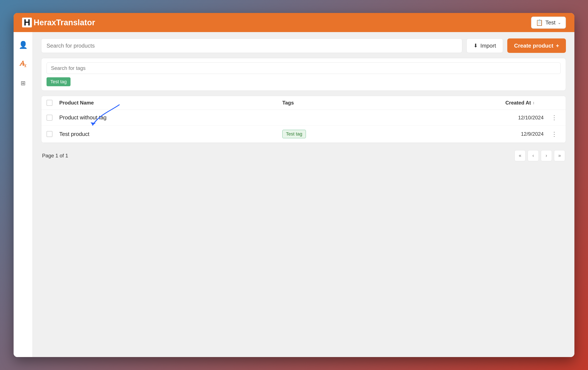  I want to click on last-page-button: », so click(560, 156).